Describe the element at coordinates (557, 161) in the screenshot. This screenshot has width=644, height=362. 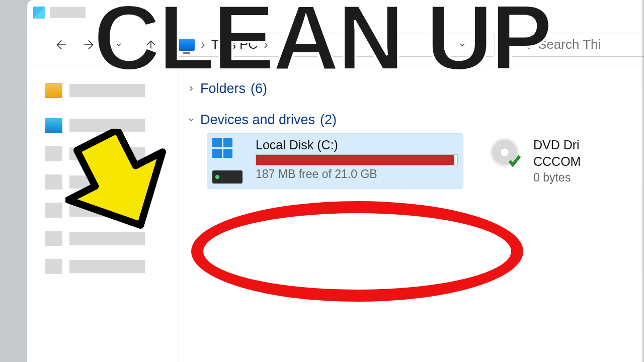
I see `drive-info: DVD Dri CCCOM 0 bytes` at that location.